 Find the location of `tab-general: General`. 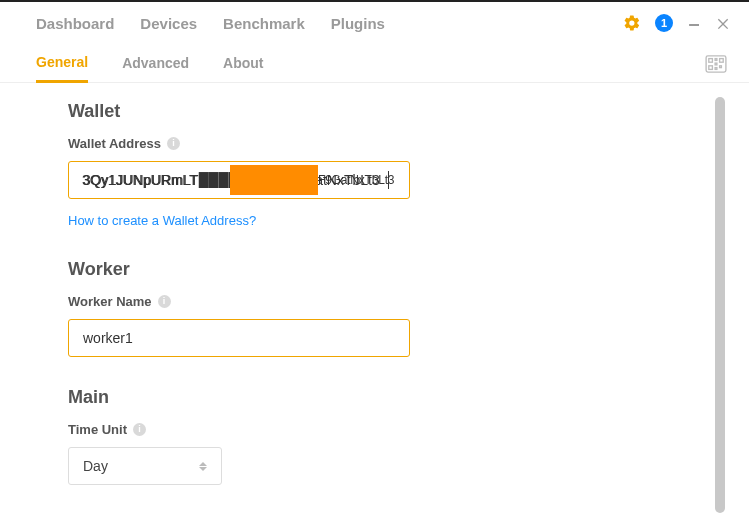

tab-general: General is located at coordinates (62, 68).